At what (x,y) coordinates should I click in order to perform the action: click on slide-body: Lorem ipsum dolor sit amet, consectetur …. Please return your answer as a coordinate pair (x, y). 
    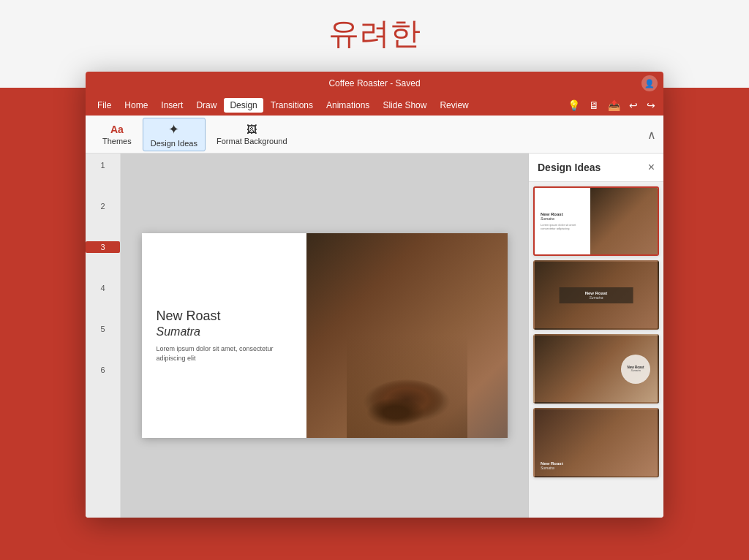
    Looking at the image, I should click on (224, 354).